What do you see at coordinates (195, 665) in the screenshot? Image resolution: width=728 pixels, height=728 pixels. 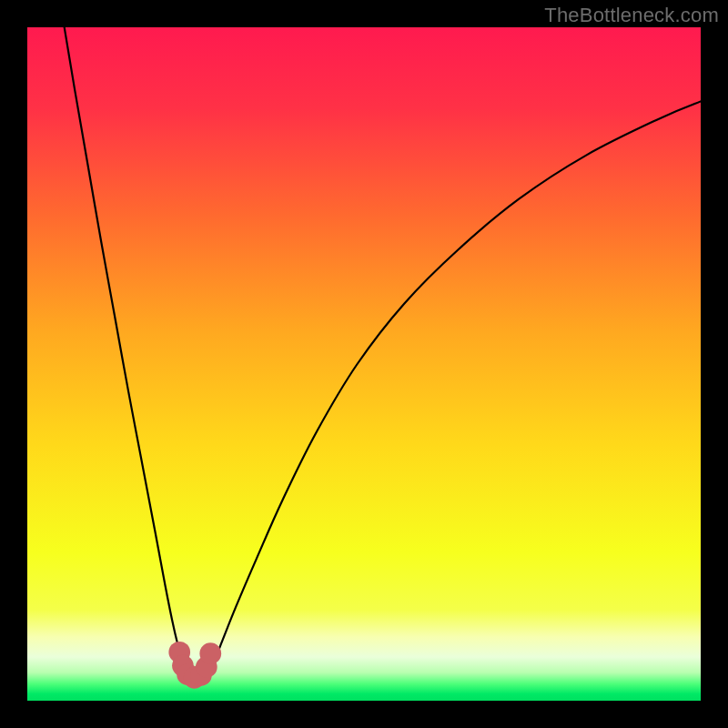 I see `valley-marker-group` at bounding box center [195, 665].